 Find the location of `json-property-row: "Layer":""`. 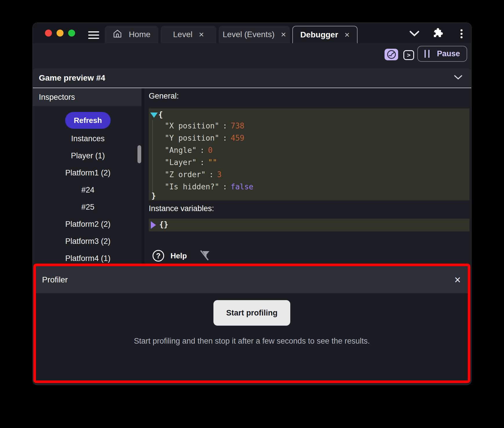

json-property-row: "Layer":"" is located at coordinates (209, 162).